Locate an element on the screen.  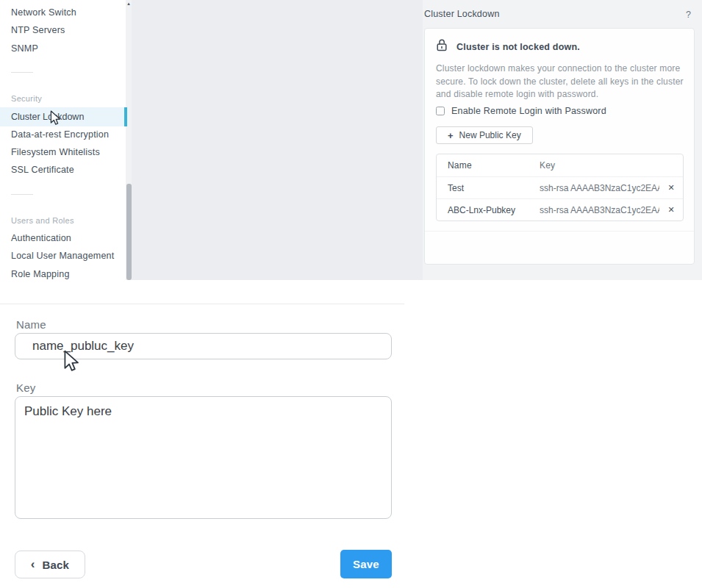
card-footer-divider is located at coordinates (559, 231).